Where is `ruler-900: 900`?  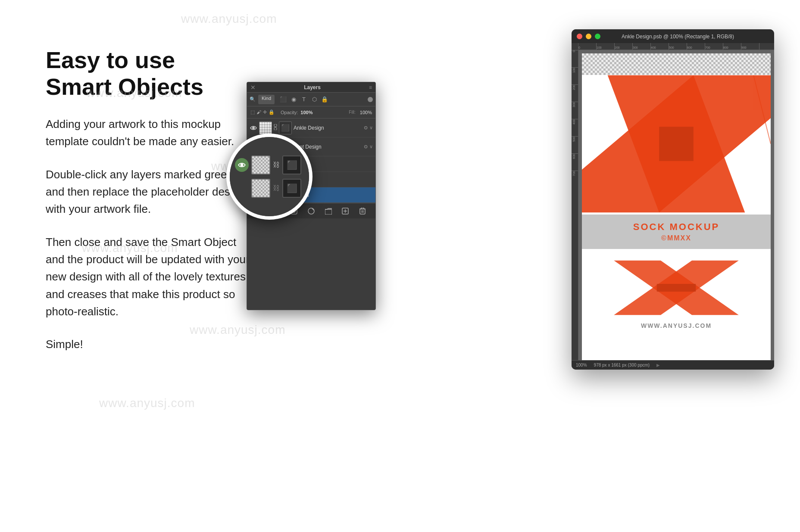 ruler-900: 900 is located at coordinates (750, 47).